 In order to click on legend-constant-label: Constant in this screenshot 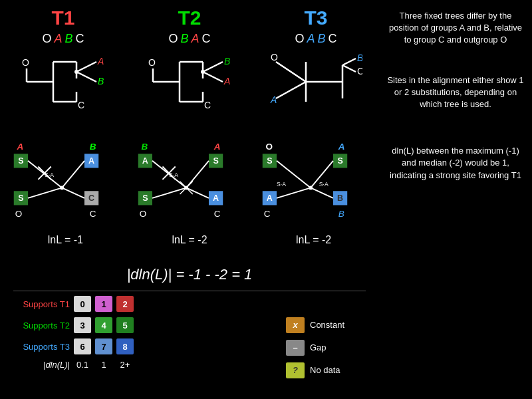, I will do `click(327, 325)`.